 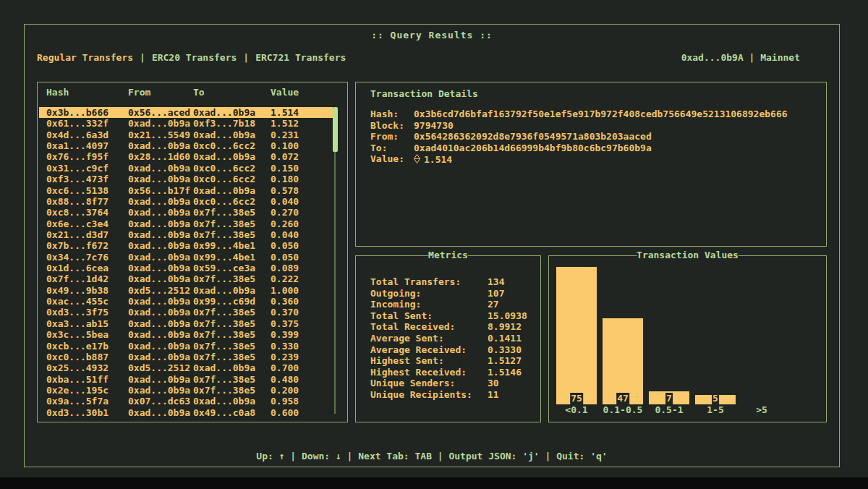 What do you see at coordinates (505, 373) in the screenshot?
I see `metric-value: 1.5146` at bounding box center [505, 373].